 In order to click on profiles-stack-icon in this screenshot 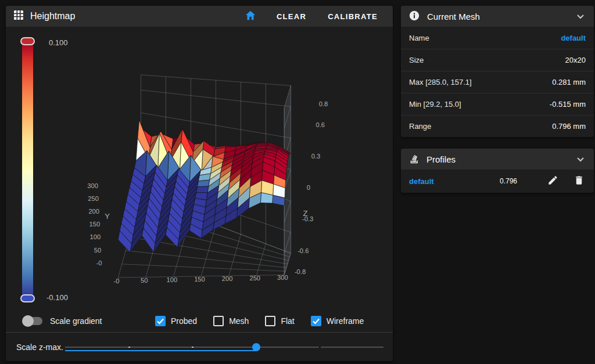, I will do `click(414, 159)`.